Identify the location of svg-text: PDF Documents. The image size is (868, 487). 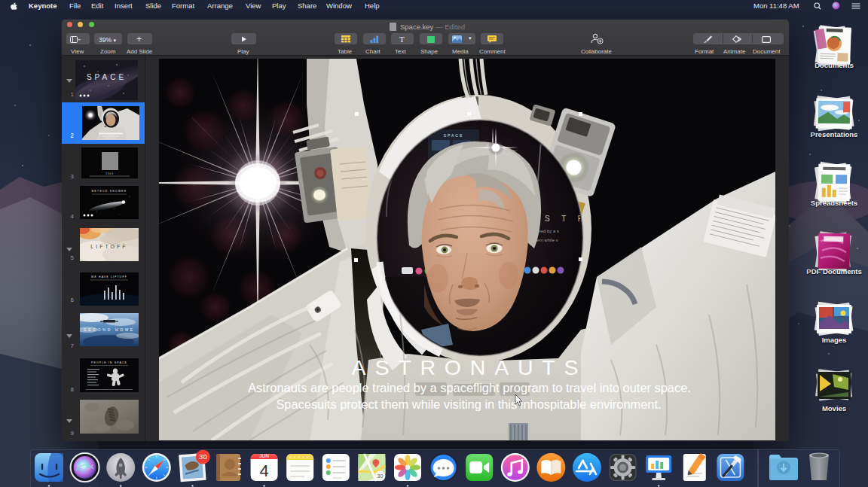
(833, 271).